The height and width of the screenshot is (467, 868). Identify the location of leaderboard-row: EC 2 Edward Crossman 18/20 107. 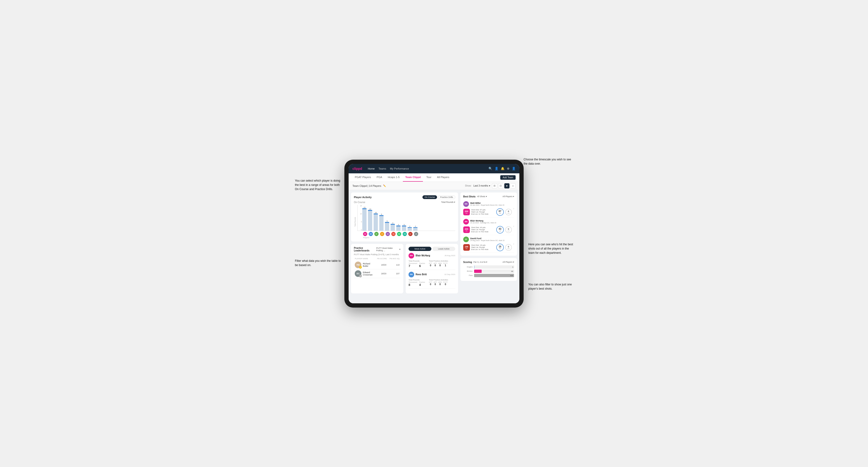
(377, 274).